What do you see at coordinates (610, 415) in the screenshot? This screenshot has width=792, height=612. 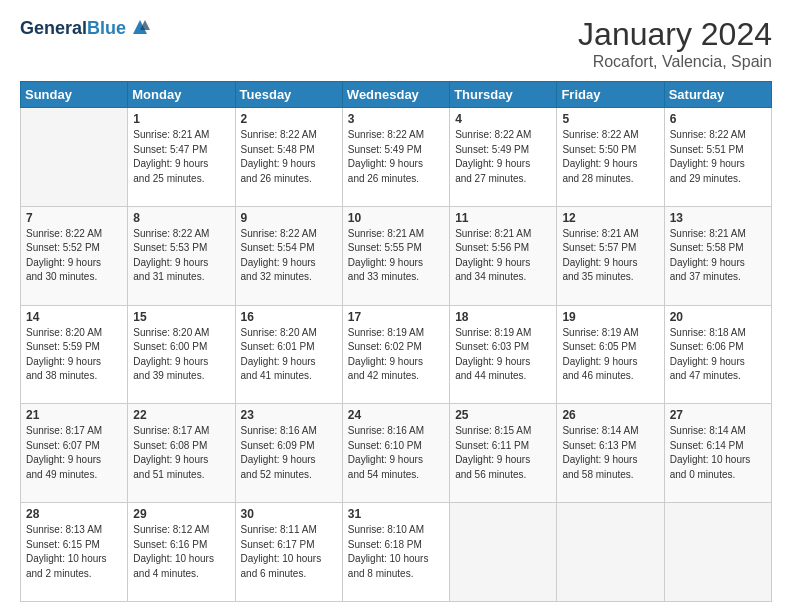 I see `day-number: 26` at bounding box center [610, 415].